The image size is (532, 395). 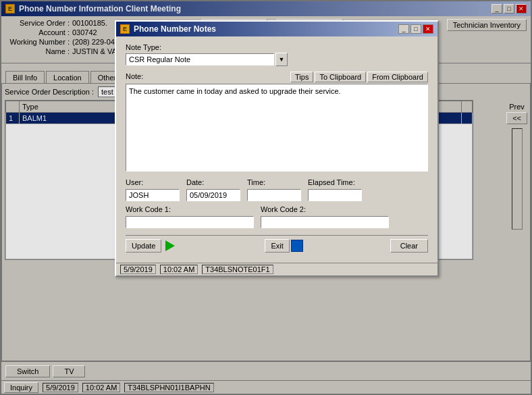 What do you see at coordinates (335, 182) in the screenshot?
I see `elapsed-label: Elapsed Time:` at bounding box center [335, 182].